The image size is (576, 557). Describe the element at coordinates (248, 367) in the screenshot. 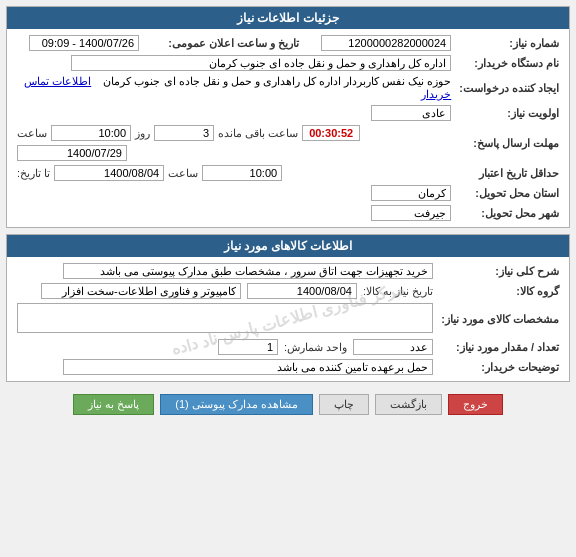

I see `description-input` at that location.